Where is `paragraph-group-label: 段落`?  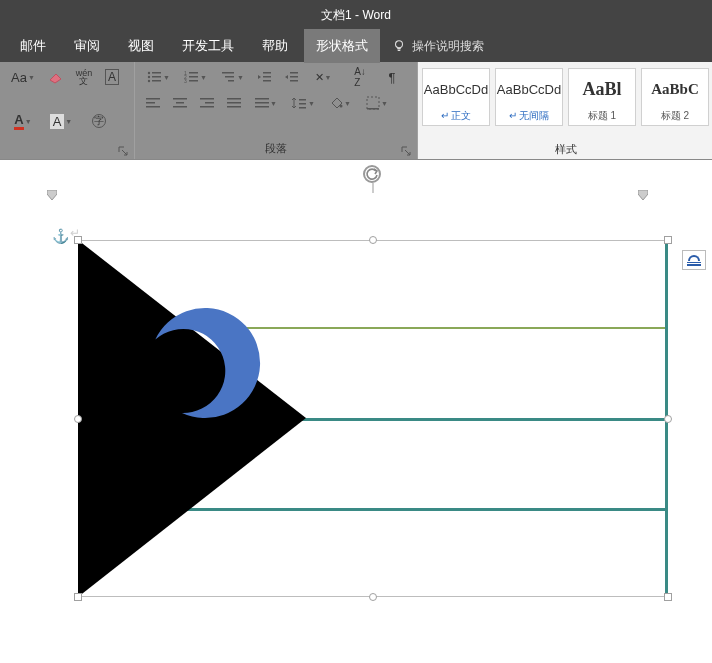
paragraph-group-label: 段落 is located at coordinates (276, 148).